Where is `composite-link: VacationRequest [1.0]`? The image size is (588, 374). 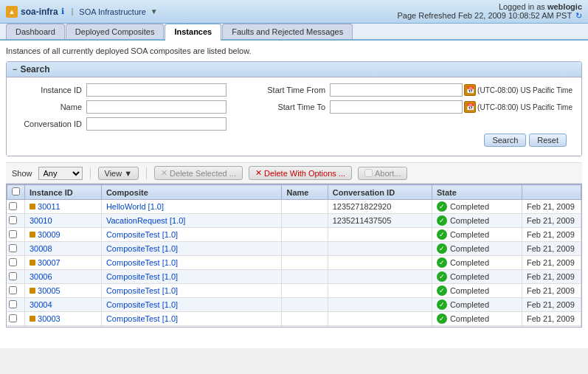 composite-link: VacationRequest [1.0] is located at coordinates (146, 221).